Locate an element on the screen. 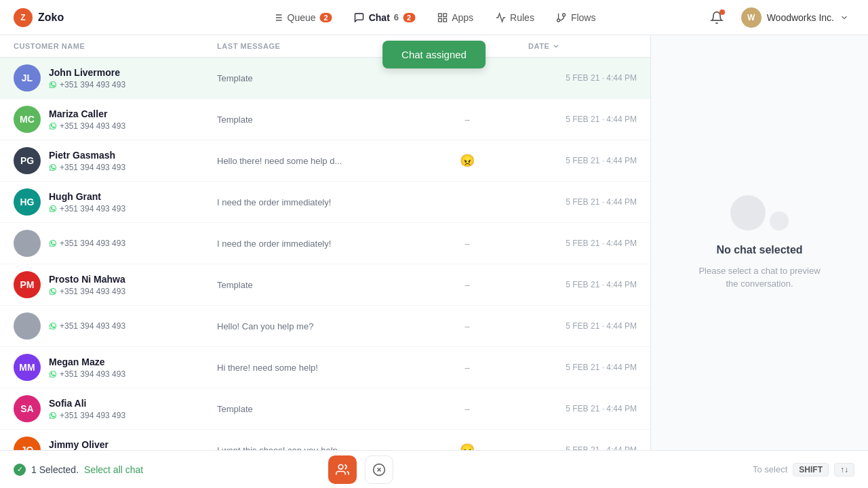 The image size is (868, 488). customer-cell: +351 394 493 493 is located at coordinates (115, 326).